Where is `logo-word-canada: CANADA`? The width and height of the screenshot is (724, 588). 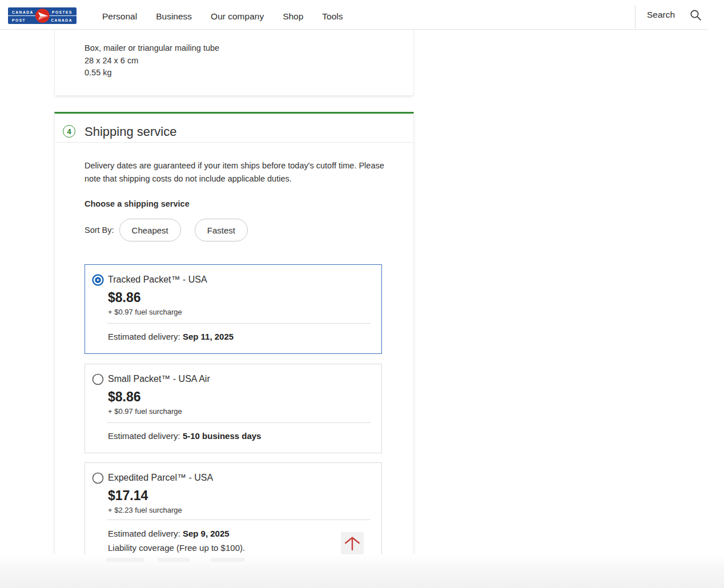
logo-word-canada: CANADA is located at coordinates (23, 13).